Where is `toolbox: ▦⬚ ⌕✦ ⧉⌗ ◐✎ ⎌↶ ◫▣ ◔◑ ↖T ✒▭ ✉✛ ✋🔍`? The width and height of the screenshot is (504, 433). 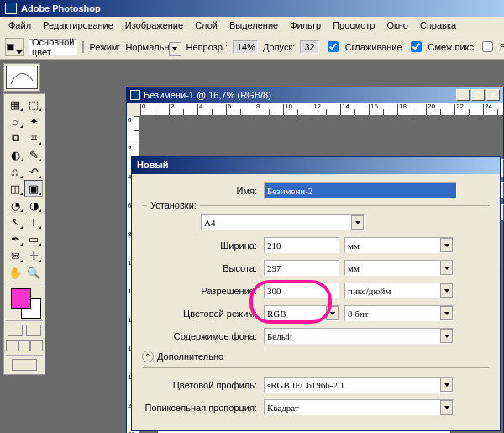
toolbox: ▦⬚ ⌕✦ ⧉⌗ ◐✎ ⎌↶ ◫▣ ◔◑ ↖T ✒▭ ✉✛ ✋🔍 is located at coordinates (24, 234).